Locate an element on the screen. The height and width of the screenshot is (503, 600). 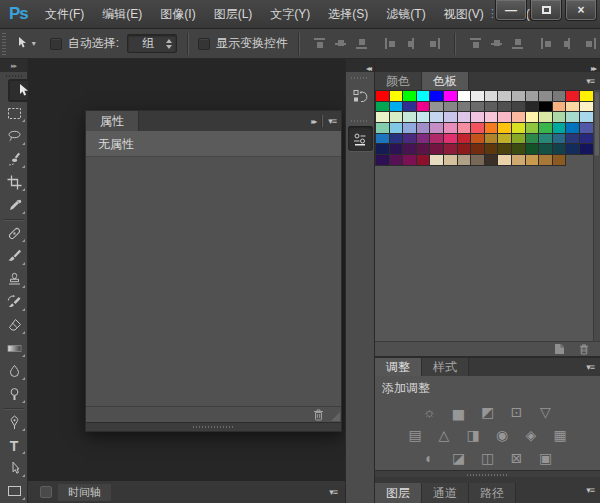
clone-stamp-tool is located at coordinates (14, 280).